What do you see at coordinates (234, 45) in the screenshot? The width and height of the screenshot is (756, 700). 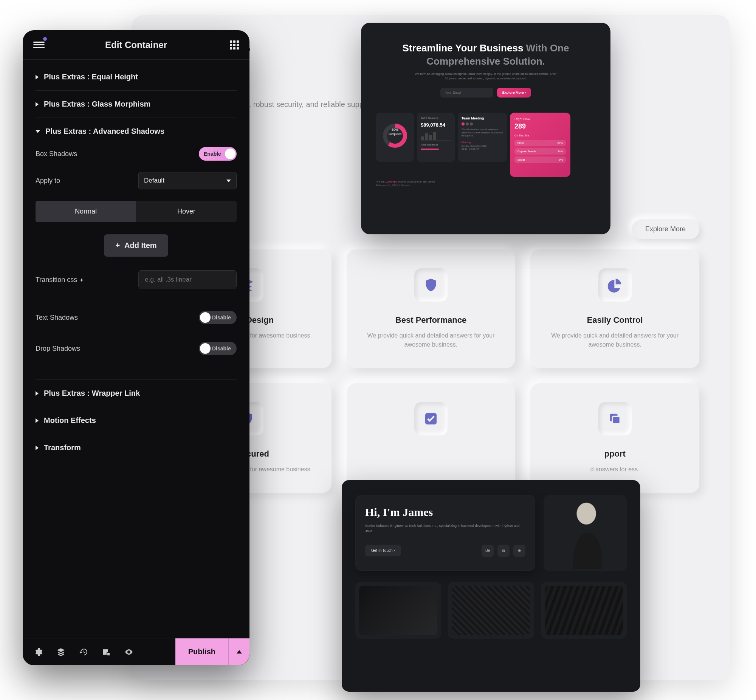 I see `apps-grid-icon` at bounding box center [234, 45].